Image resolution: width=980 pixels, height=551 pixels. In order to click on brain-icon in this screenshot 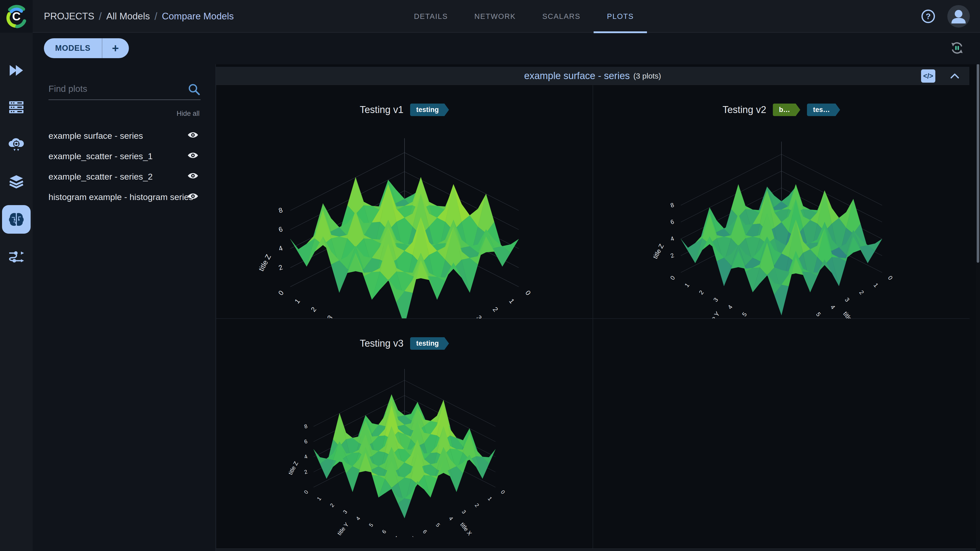, I will do `click(16, 219)`.